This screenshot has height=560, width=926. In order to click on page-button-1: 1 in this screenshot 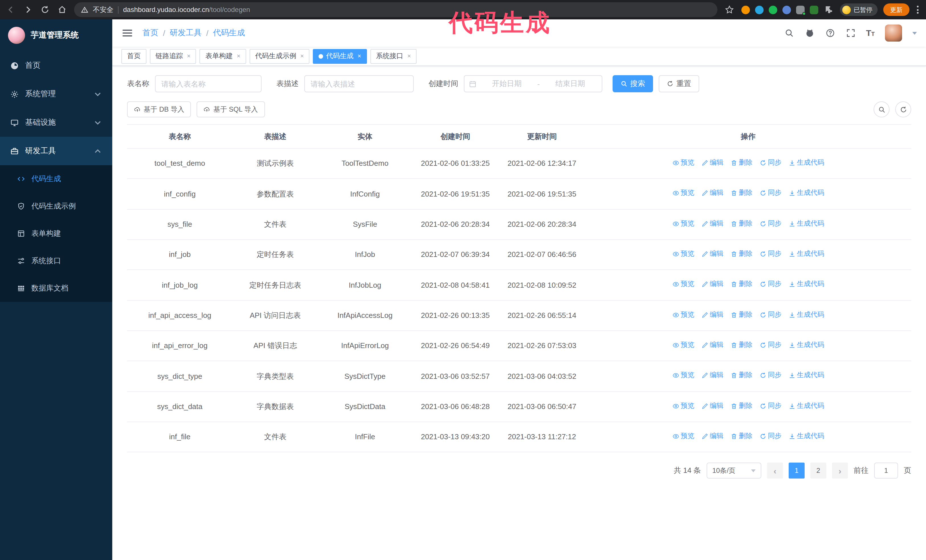, I will do `click(797, 471)`.